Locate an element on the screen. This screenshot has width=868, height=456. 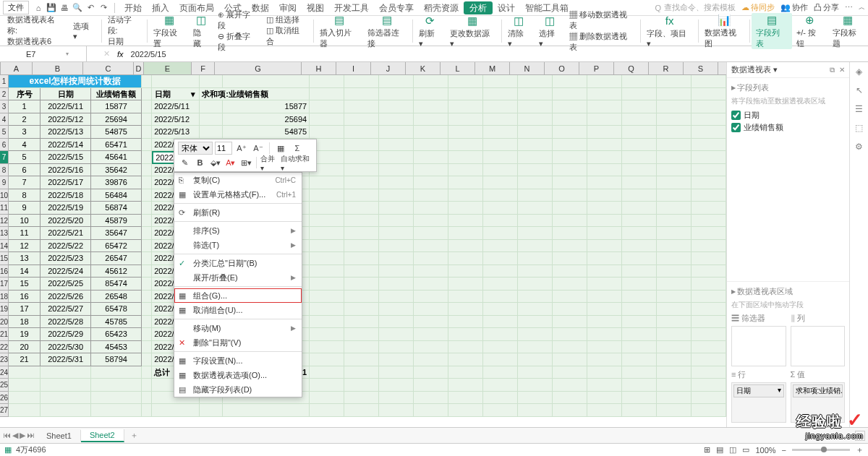
cell-N20 is located at coordinates (535, 322).